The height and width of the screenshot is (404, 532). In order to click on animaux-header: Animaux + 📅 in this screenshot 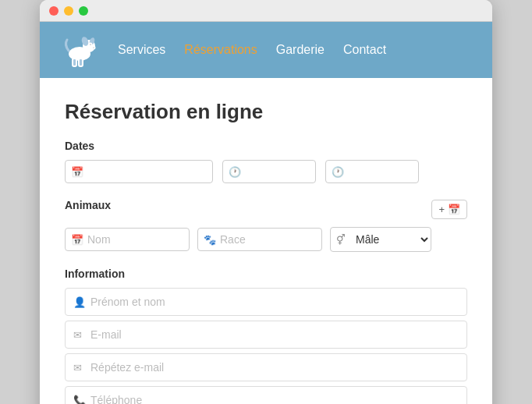, I will do `click(266, 209)`.